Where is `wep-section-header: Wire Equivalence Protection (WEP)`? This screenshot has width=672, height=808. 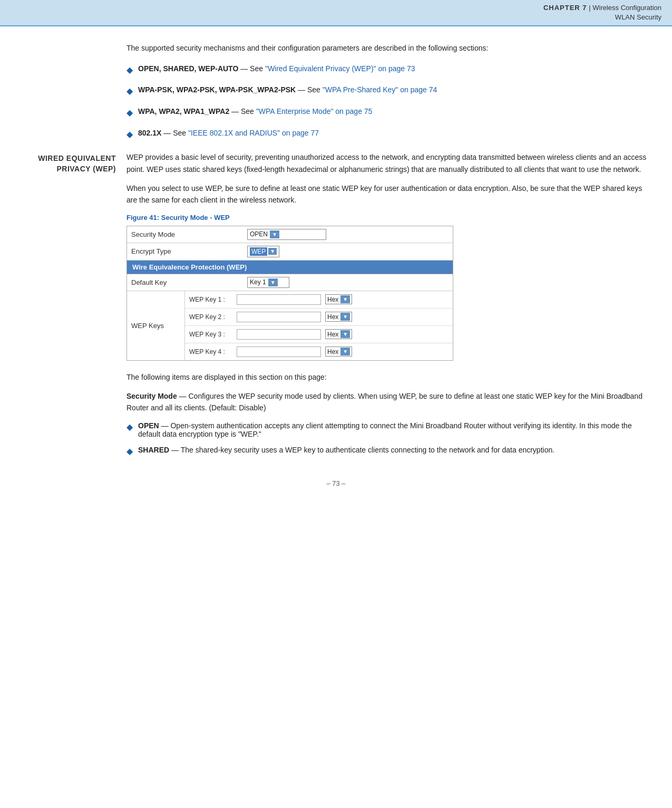
wep-section-header: Wire Equivalence Protection (WEP) is located at coordinates (290, 267).